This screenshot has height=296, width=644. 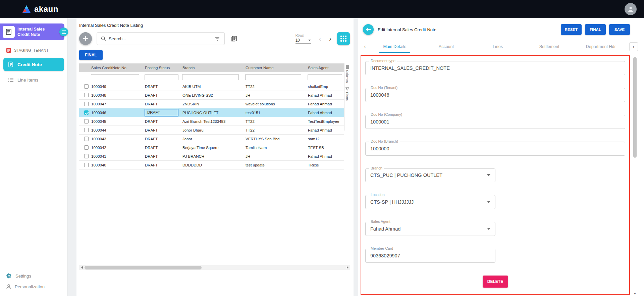 What do you see at coordinates (212, 139) in the screenshot?
I see `table-row: 1000043 DRAFT Johor VERTHYS Sdn Bhd sam1…` at bounding box center [212, 139].